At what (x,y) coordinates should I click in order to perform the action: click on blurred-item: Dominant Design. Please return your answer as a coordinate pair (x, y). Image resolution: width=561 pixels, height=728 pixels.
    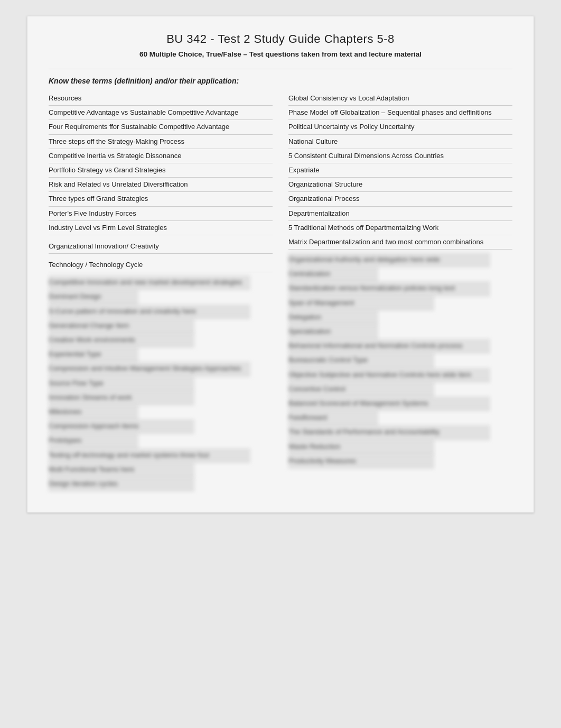
    Looking at the image, I should click on (94, 297).